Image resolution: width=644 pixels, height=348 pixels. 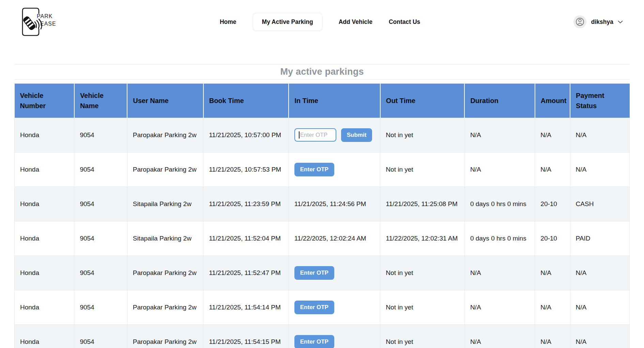 I want to click on user-avatar-icon, so click(x=580, y=22).